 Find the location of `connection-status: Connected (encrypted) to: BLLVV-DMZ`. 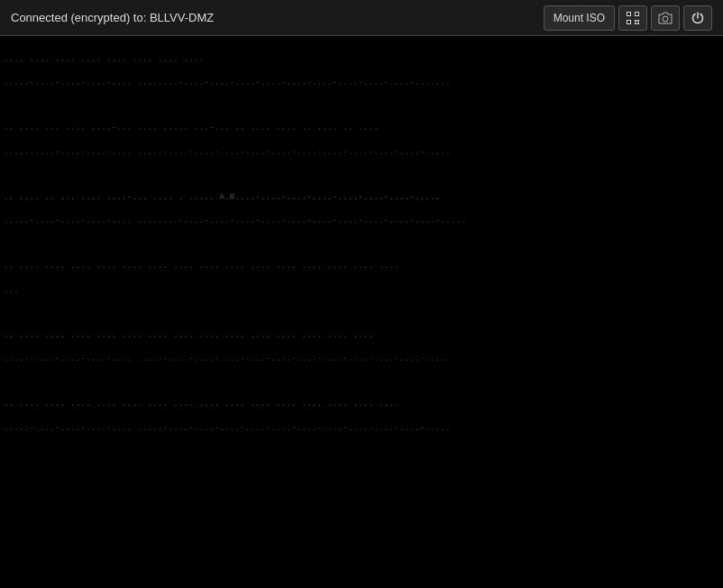

connection-status: Connected (encrypted) to: BLLVV-DMZ is located at coordinates (112, 18).